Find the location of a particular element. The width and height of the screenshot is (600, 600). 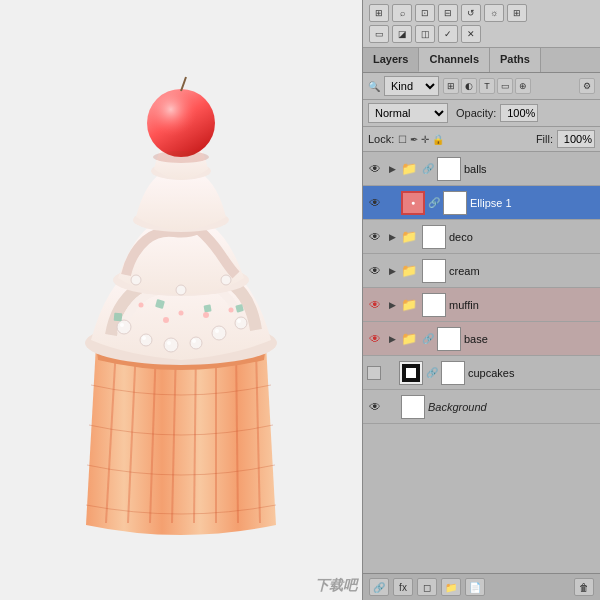

add-style-btn: fx is located at coordinates (403, 587).